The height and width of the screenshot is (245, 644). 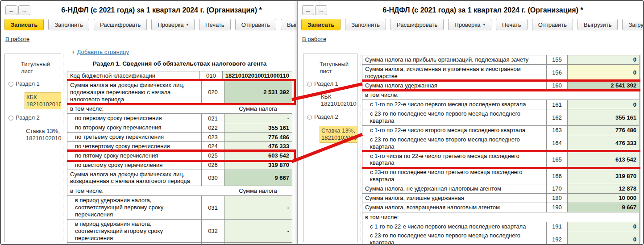 What do you see at coordinates (467, 25) in the screenshot?
I see `button-label: Проверка` at bounding box center [467, 25].